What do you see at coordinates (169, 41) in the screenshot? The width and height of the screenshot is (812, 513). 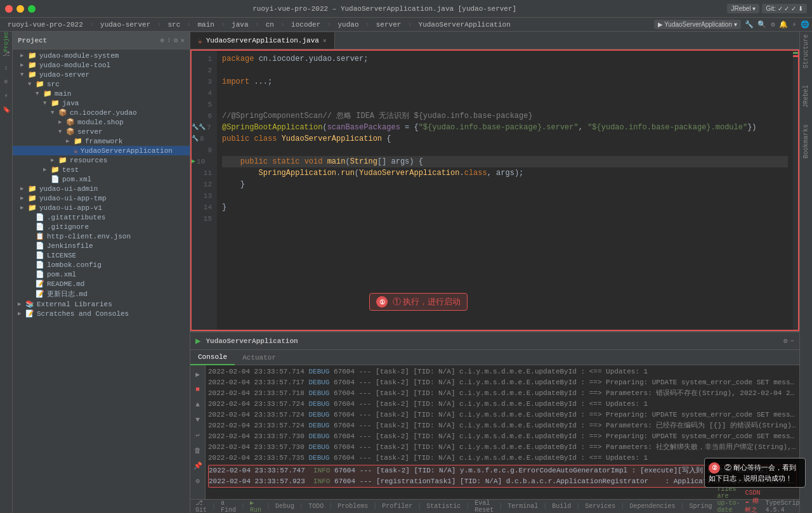 I see `panel-expand-icon: ↕` at bounding box center [169, 41].